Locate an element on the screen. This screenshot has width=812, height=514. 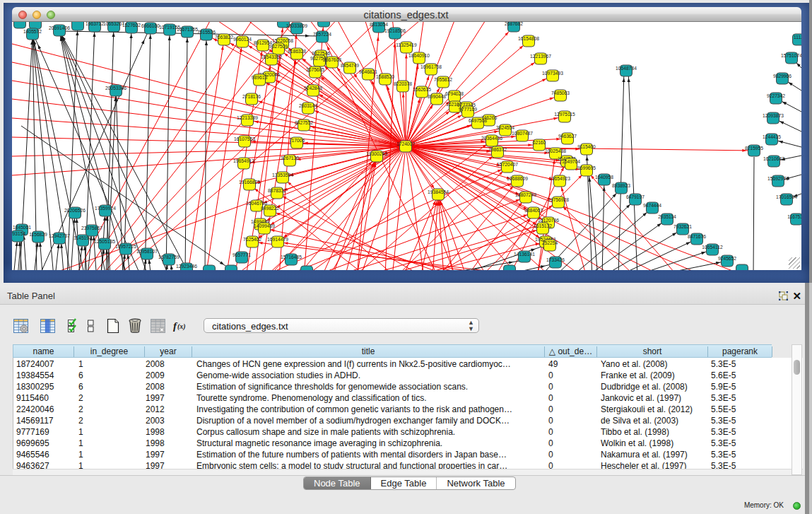
svg-text: 3267130 is located at coordinates (290, 158).